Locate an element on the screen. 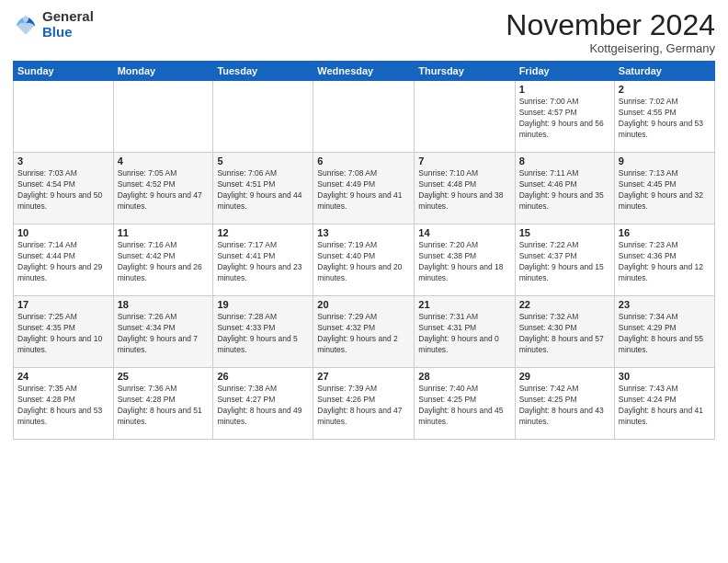  col-sunday: Sunday is located at coordinates (64, 72).